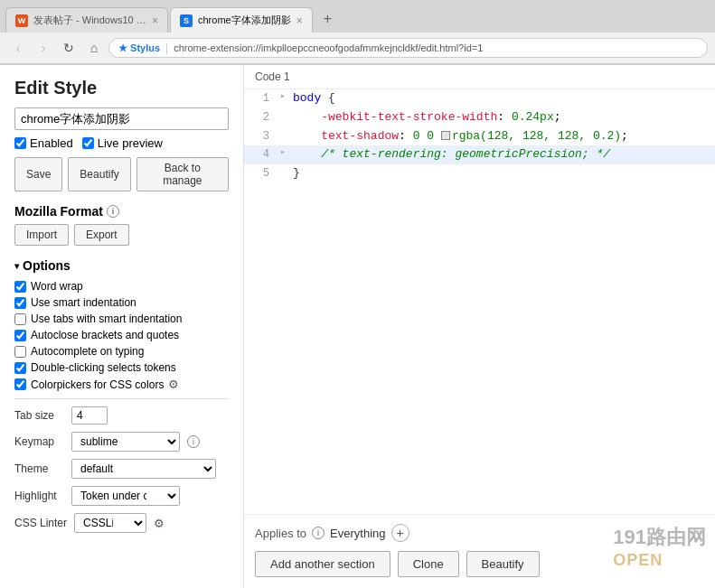  Describe the element at coordinates (41, 523) in the screenshot. I see `css-linter-label: CSS Linter` at that location.